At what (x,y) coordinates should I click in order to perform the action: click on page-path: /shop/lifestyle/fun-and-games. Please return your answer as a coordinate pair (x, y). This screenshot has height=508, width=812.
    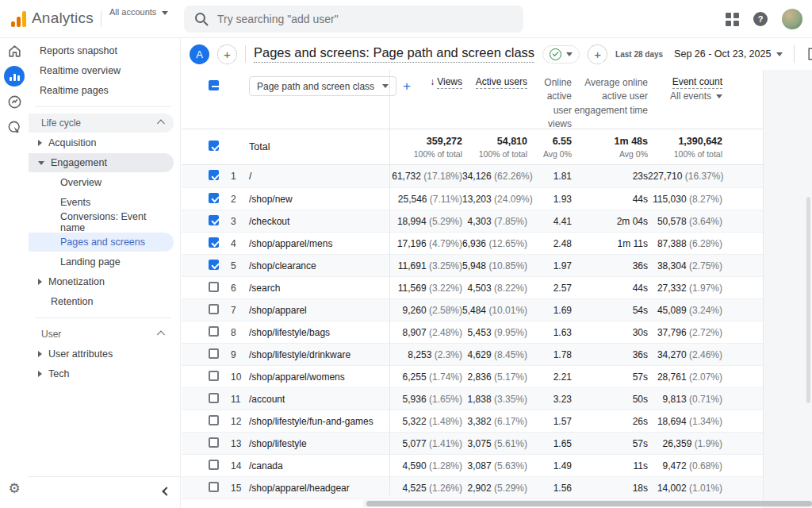
    Looking at the image, I should click on (316, 421).